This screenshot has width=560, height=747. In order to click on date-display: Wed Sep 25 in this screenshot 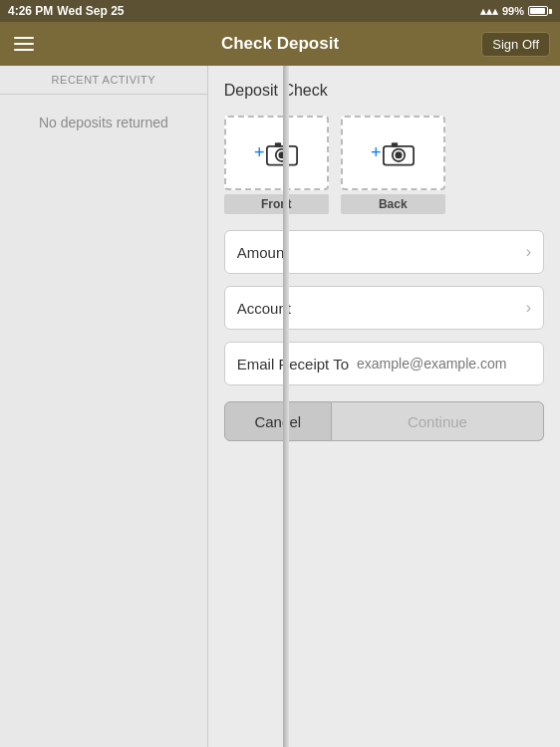, I will do `click(90, 11)`.